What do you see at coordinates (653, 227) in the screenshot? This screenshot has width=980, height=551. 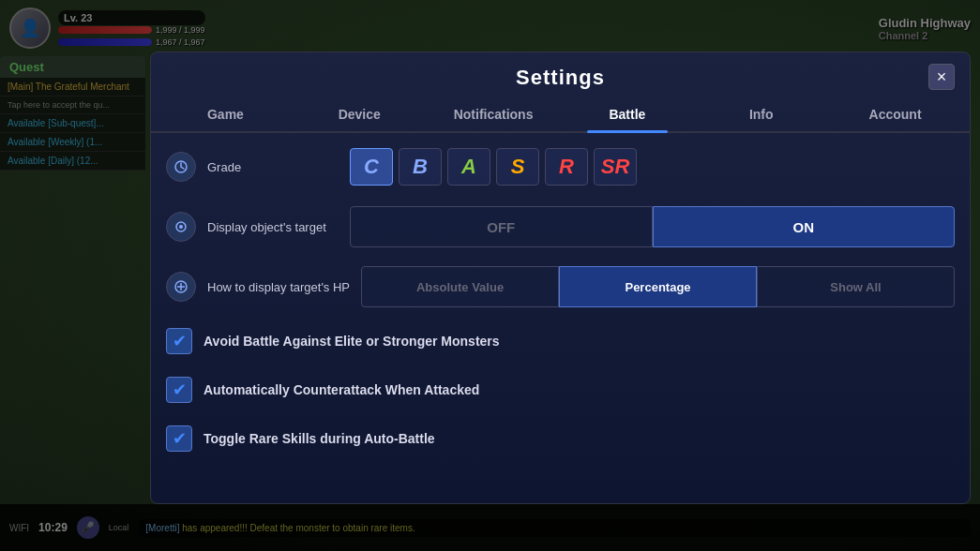 I see `display-target-toggle: OFF ON` at bounding box center [653, 227].